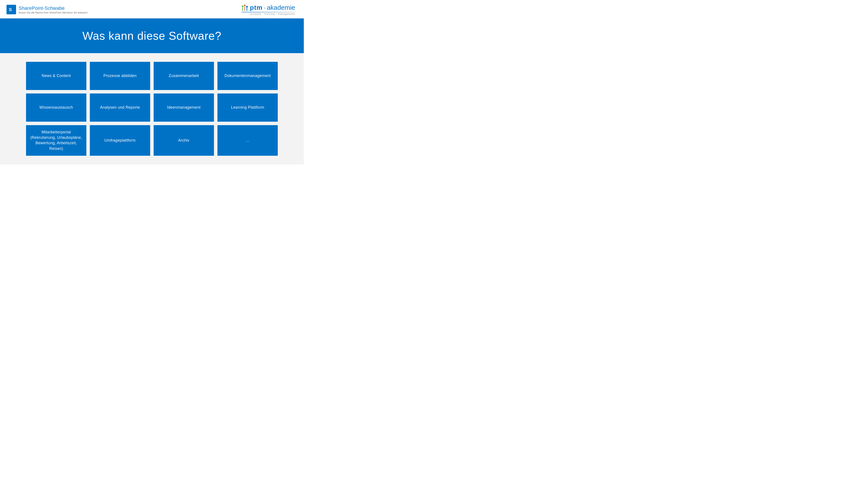 The height and width of the screenshot is (488, 868). Describe the element at coordinates (184, 108) in the screenshot. I see `tile-7: Ideenmanagement` at that location.